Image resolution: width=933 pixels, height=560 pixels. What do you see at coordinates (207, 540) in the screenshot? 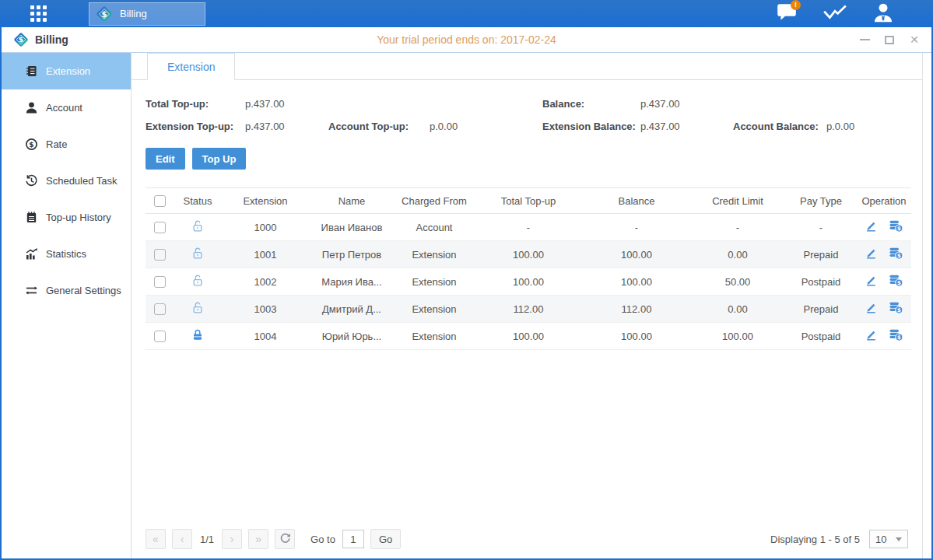
I see `page-indicator: 1/1` at bounding box center [207, 540].